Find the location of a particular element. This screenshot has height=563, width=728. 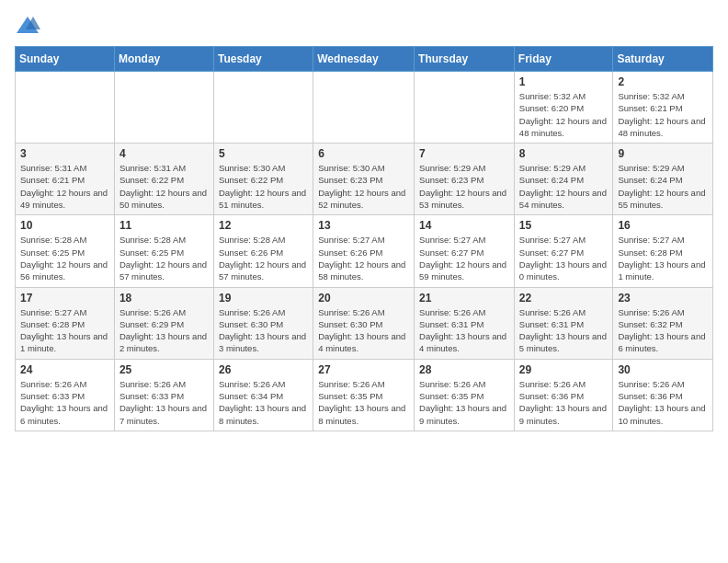

calendar-cell: 19Sunrise: 5:26 AM Sunset: 6:30 PM Dayli… is located at coordinates (263, 323).